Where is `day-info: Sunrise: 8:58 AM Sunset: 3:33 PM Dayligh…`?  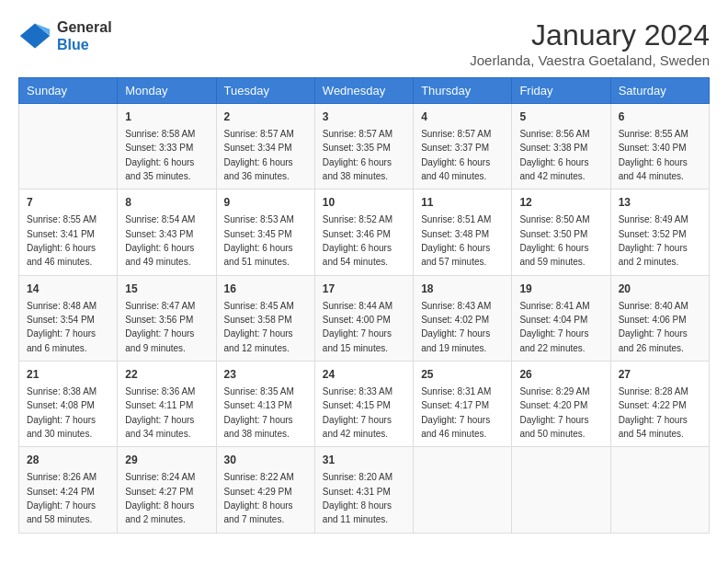
day-info: Sunrise: 8:58 AM Sunset: 3:33 PM Dayligh… is located at coordinates (160, 155).